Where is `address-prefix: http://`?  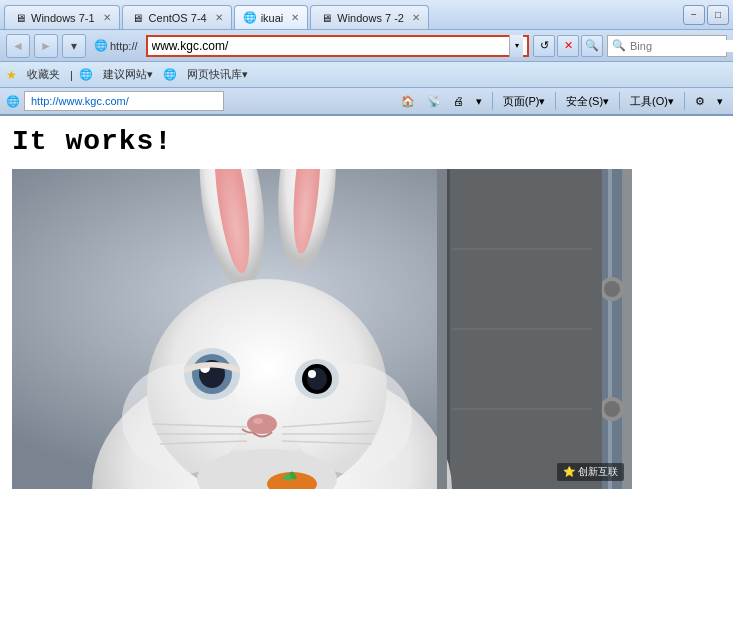 address-prefix: http:// is located at coordinates (124, 46).